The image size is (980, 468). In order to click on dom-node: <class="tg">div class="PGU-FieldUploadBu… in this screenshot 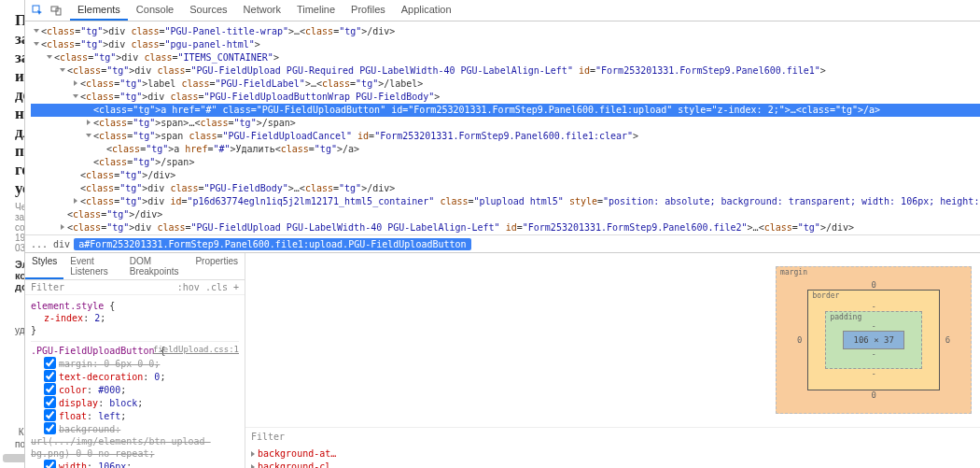, I will do `click(506, 97)`.